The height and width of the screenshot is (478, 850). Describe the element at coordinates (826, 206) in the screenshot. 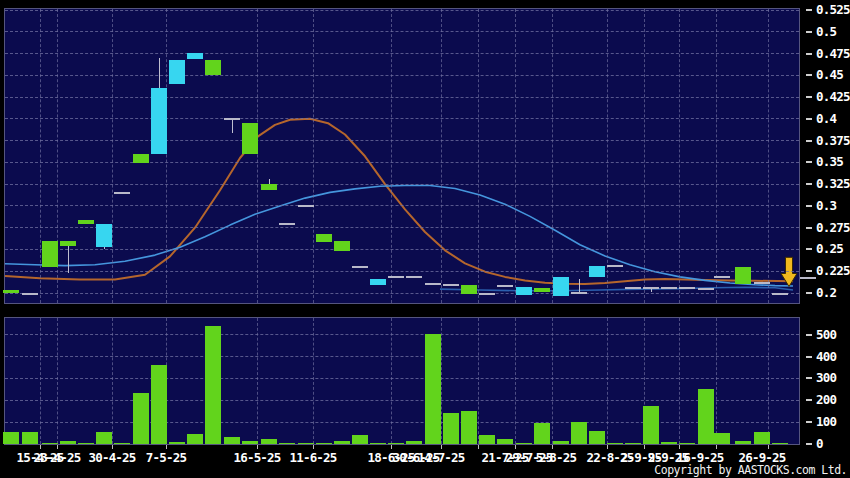

I see `price-axis-label: 0.3` at that location.